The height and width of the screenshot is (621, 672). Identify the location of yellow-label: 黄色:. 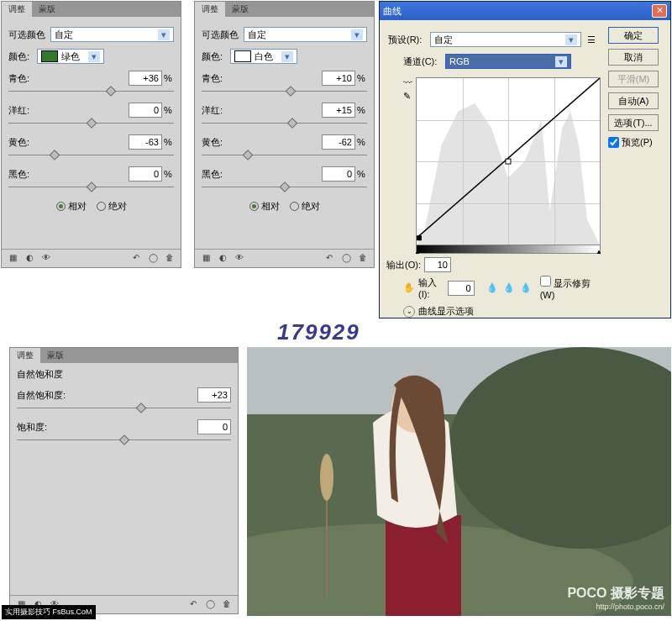
(24, 143).